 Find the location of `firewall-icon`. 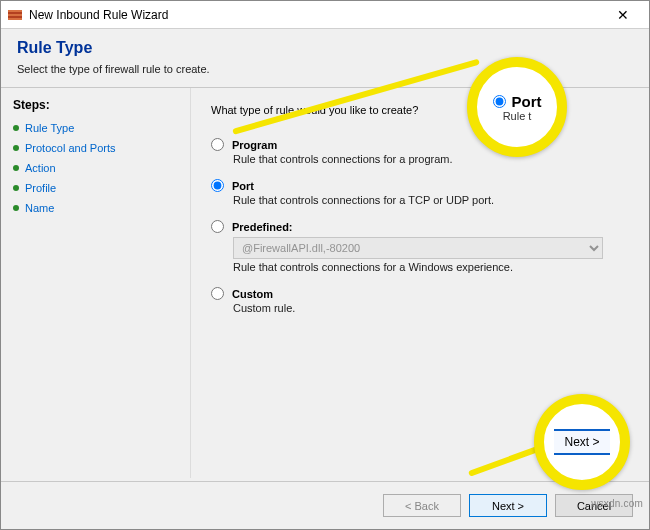

firewall-icon is located at coordinates (15, 15).